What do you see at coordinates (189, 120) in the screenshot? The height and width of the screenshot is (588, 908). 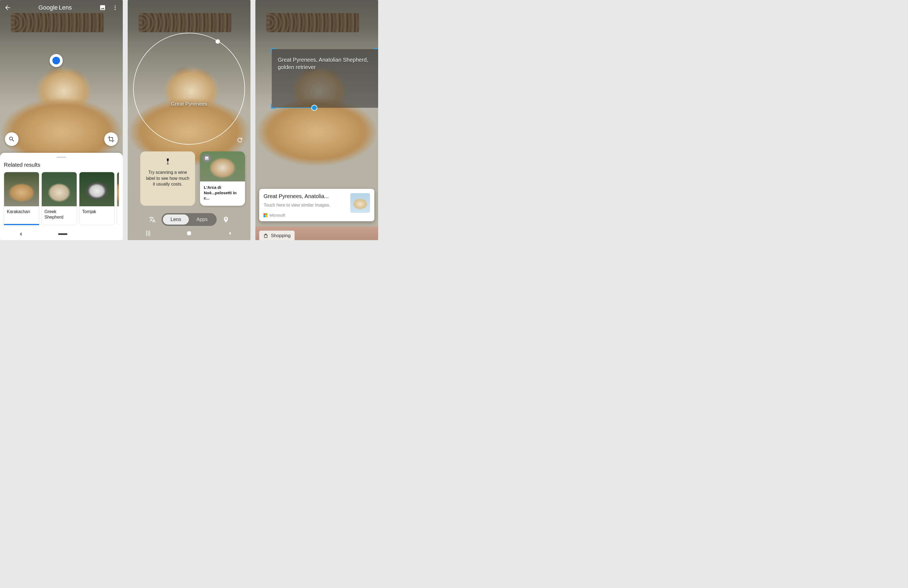 I see `screen-bixby-lens: Great Pyrenees Try scanning a wine label…` at bounding box center [189, 120].